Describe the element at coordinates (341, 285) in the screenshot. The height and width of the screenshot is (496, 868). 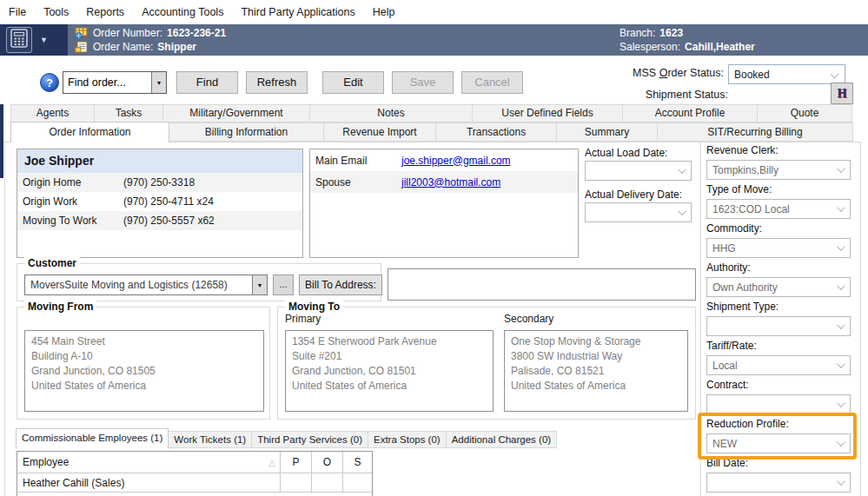
I see `bill-to-address-button: Bill To Address:` at that location.